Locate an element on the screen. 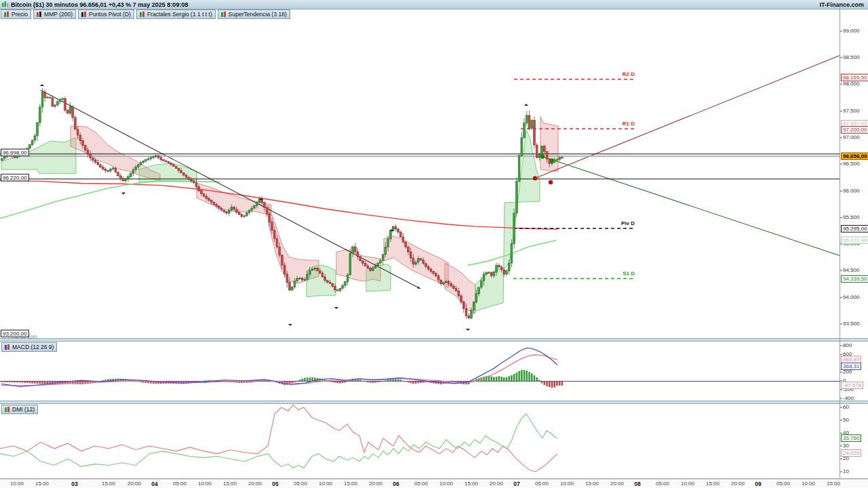 Image resolution: width=868 pixels, height=488 pixels. axis-value-box: 98.155,50 is located at coordinates (854, 77).